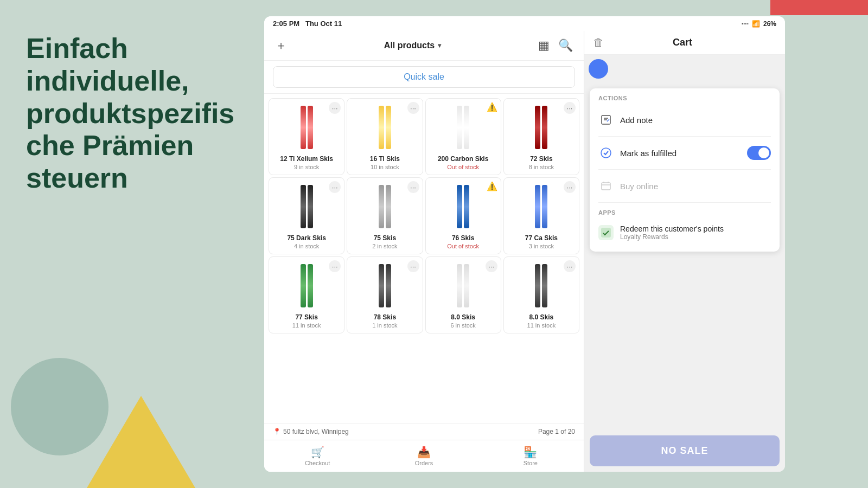 The height and width of the screenshot is (488, 868). Describe the element at coordinates (463, 137) in the screenshot. I see `product-card: ⚠️ 200 Carbon Skis Out of stock` at that location.